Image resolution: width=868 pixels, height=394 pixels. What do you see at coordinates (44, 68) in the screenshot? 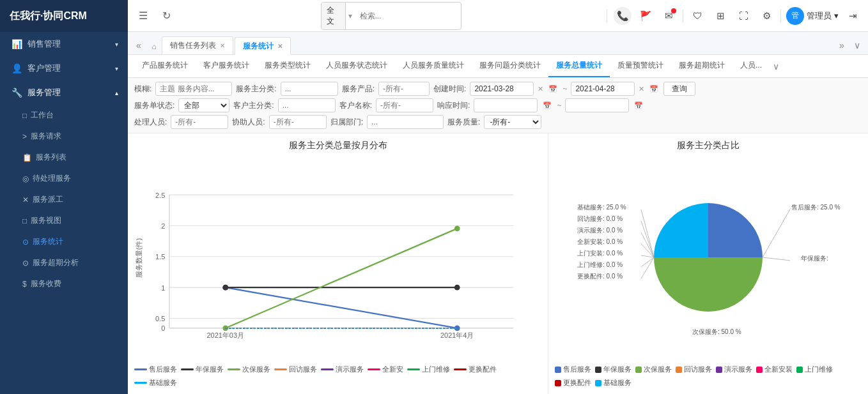
I see `sidebar-item-label: 客户管理` at bounding box center [44, 68].